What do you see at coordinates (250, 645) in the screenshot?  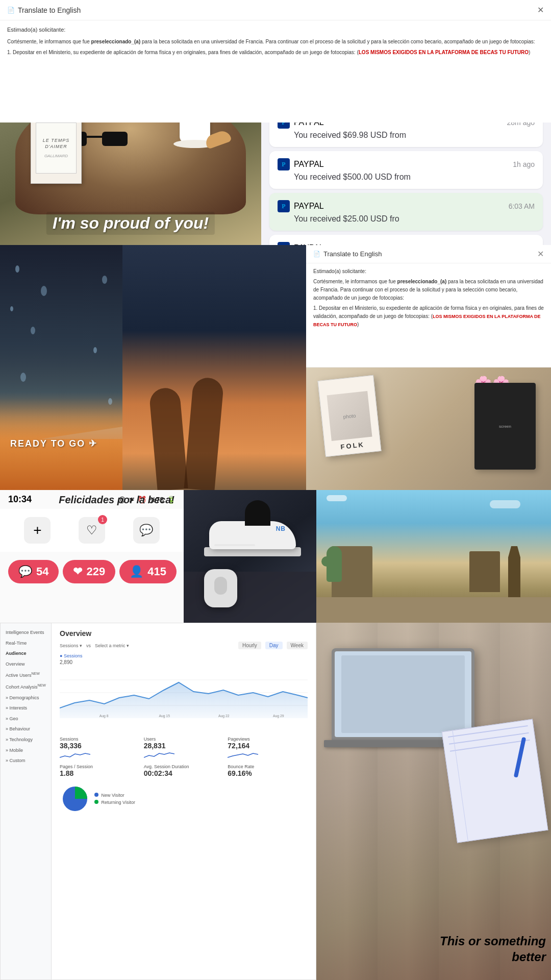 I see `hourly-btn: Hourly` at bounding box center [250, 645].